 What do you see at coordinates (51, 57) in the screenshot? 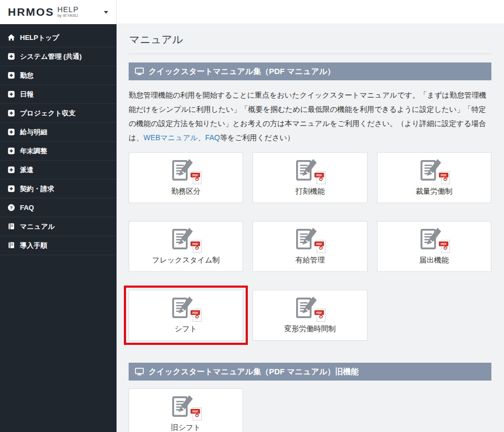
I see `sidebar-item-label: システム管理 (共通)` at bounding box center [51, 57].